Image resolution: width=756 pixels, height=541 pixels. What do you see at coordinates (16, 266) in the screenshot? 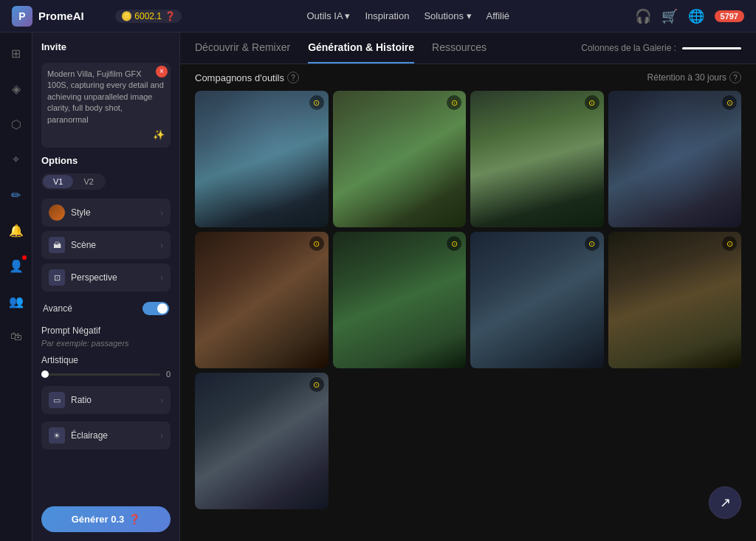
I see `sidebar-person: 👤` at bounding box center [16, 266].